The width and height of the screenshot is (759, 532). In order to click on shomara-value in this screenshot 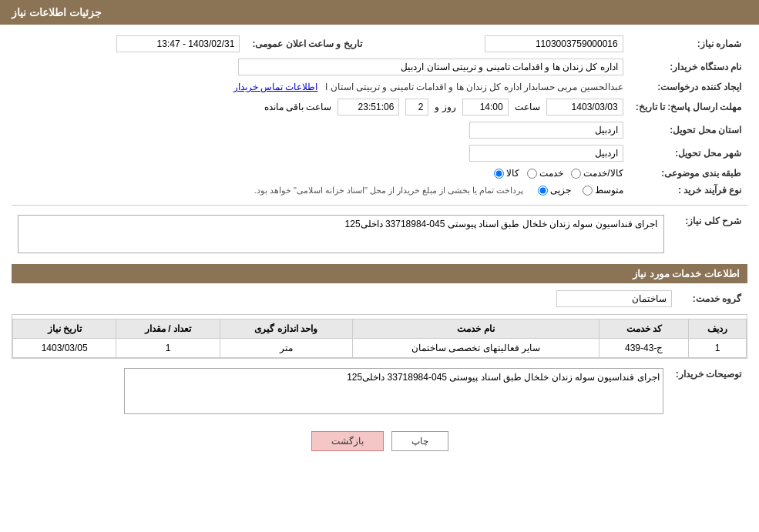, I will do `click(499, 44)`.